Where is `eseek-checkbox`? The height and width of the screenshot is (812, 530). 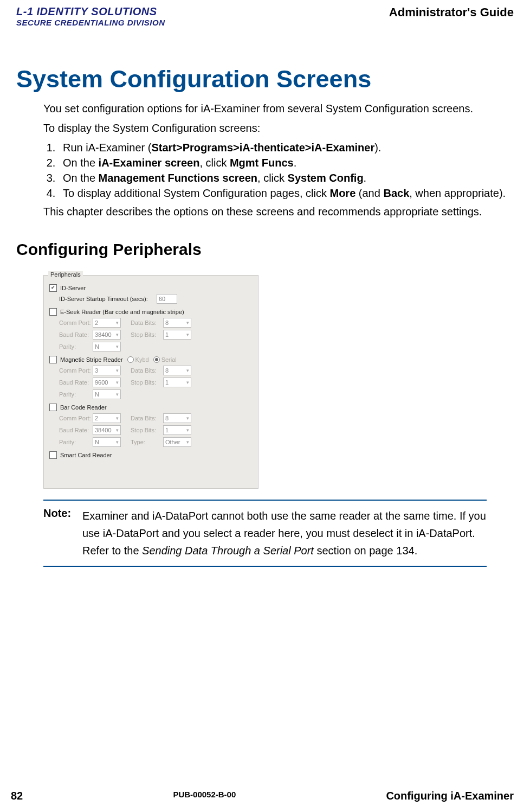
eseek-checkbox is located at coordinates (53, 312).